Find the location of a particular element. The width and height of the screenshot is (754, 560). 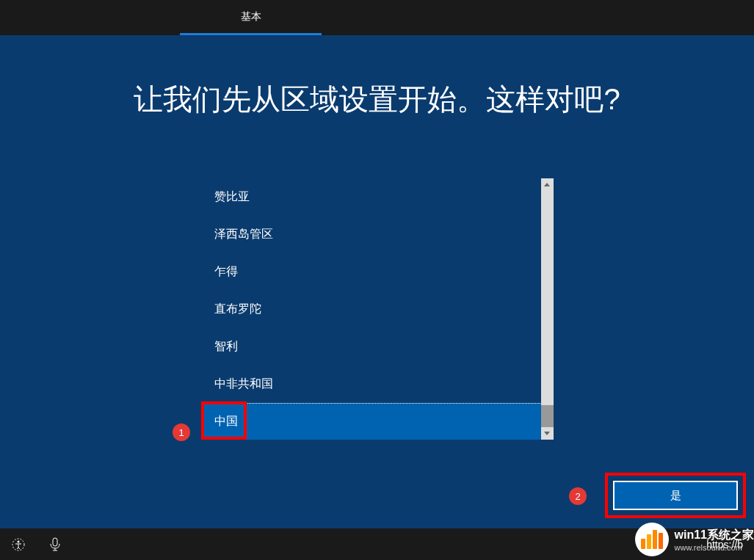

region-item-selected: 中国 is located at coordinates (377, 421).